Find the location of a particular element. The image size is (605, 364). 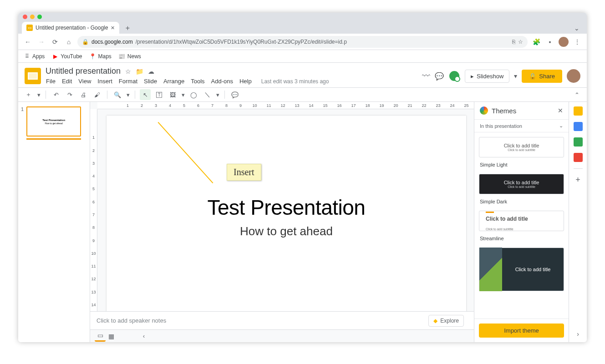

menu-help: Help is located at coordinates (246, 81).